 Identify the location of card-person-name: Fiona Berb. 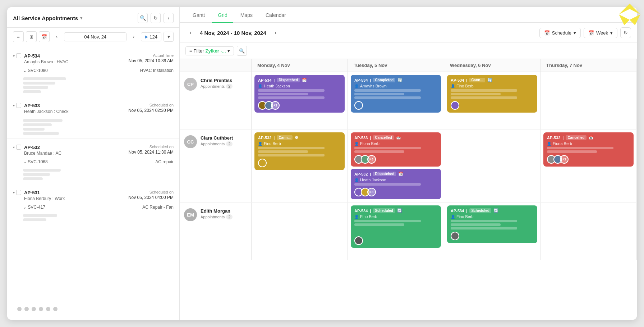
(370, 144).